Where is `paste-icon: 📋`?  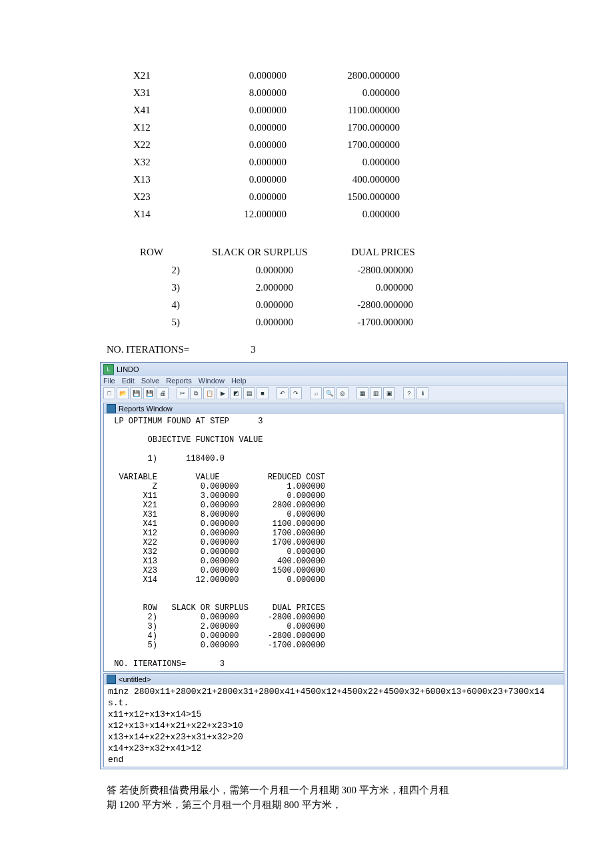 paste-icon: 📋 is located at coordinates (209, 393).